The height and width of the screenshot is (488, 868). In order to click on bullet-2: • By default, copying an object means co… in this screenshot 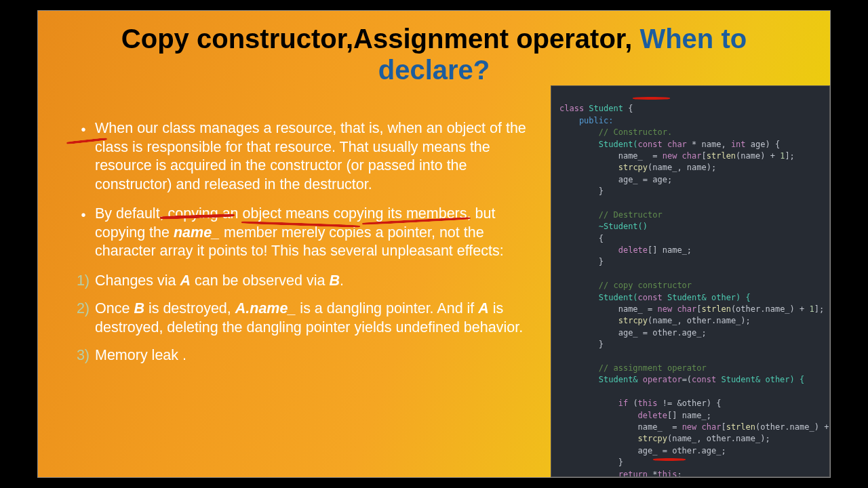, I will do `click(309, 233)`.